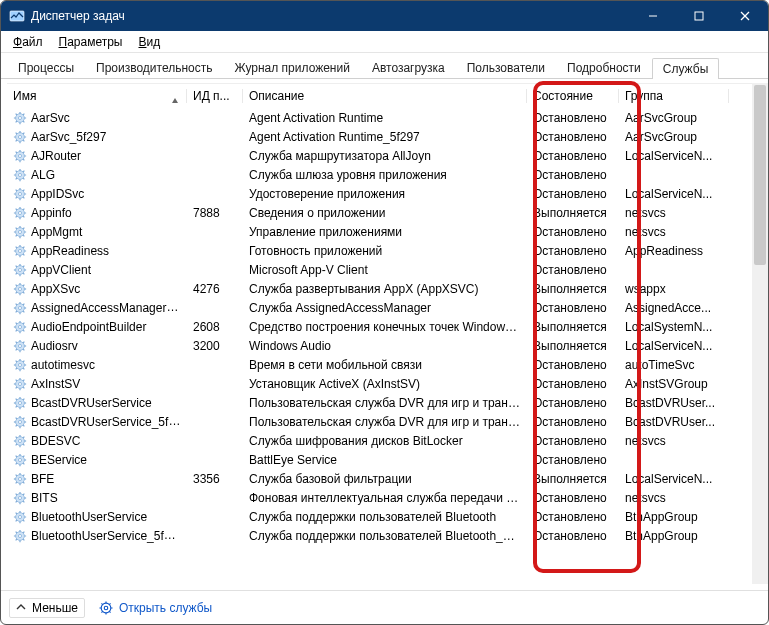 The height and width of the screenshot is (625, 769). What do you see at coordinates (674, 194) in the screenshot?
I see `service-group: LocalServiceN...` at bounding box center [674, 194].